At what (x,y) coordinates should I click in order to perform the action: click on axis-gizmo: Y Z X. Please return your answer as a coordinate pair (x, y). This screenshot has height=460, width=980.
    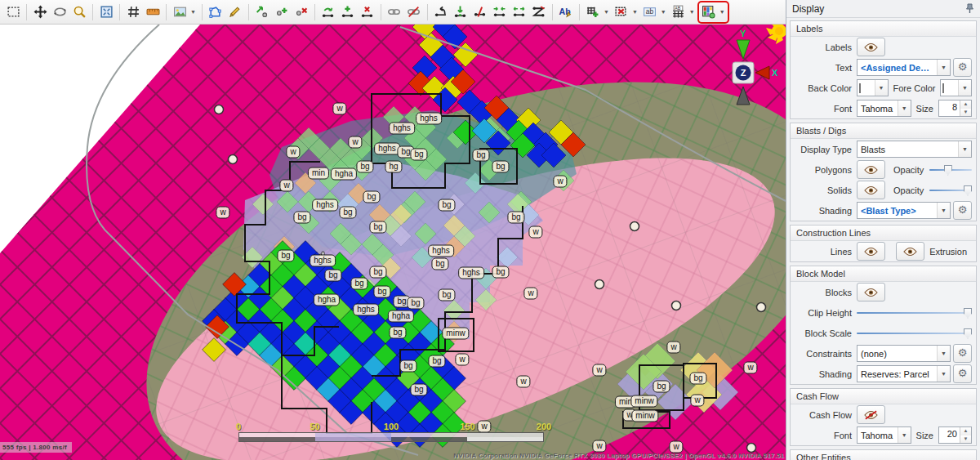
    Looking at the image, I should click on (757, 65).